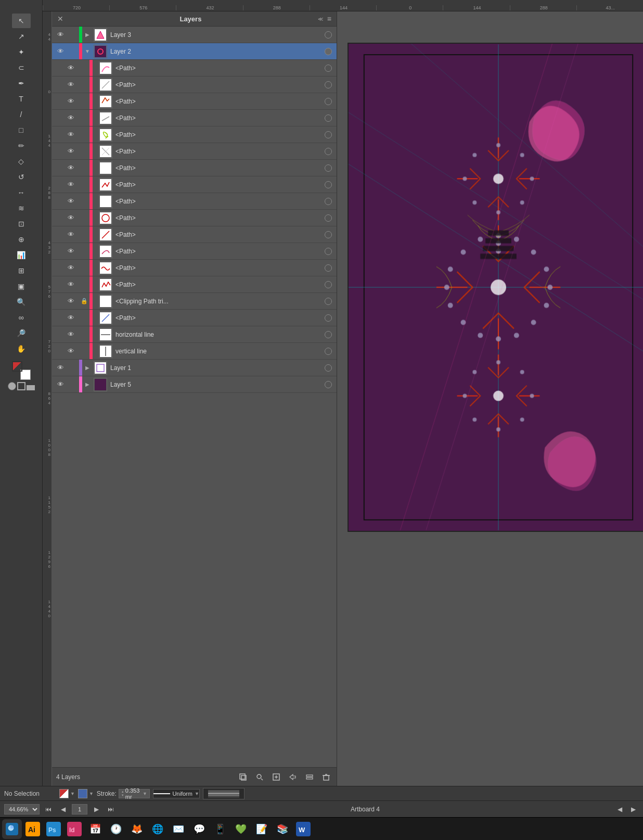 The image size is (643, 840). Describe the element at coordinates (21, 333) in the screenshot. I see `zoom-tool: 🔎` at that location.